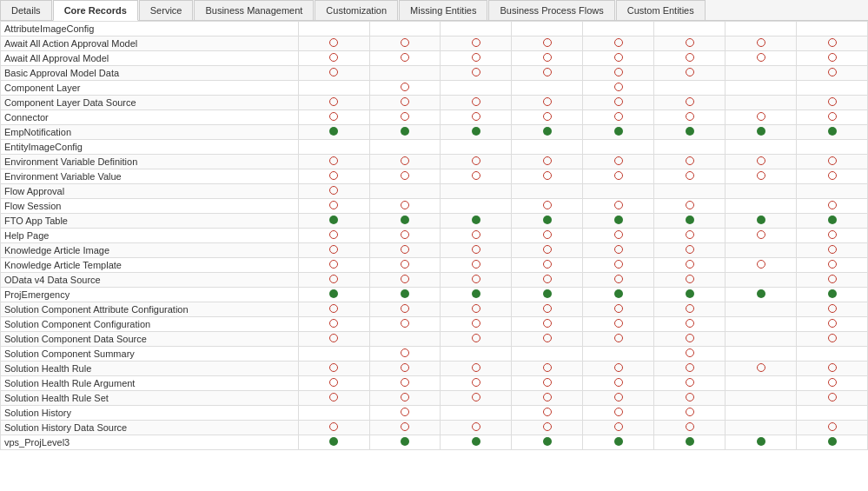  What do you see at coordinates (254, 10) in the screenshot?
I see `tab-business-management: Business Management` at bounding box center [254, 10].